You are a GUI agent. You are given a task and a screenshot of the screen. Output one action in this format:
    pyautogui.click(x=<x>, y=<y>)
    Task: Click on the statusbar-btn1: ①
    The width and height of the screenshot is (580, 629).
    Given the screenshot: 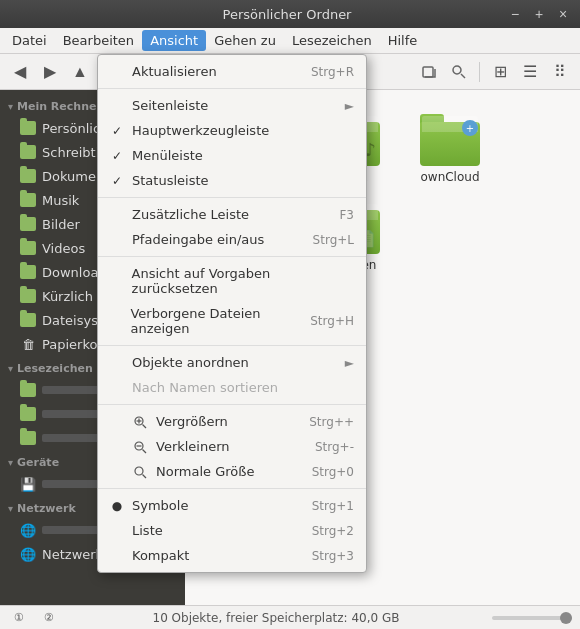 What is the action you would take?
    pyautogui.click(x=19, y=618)
    